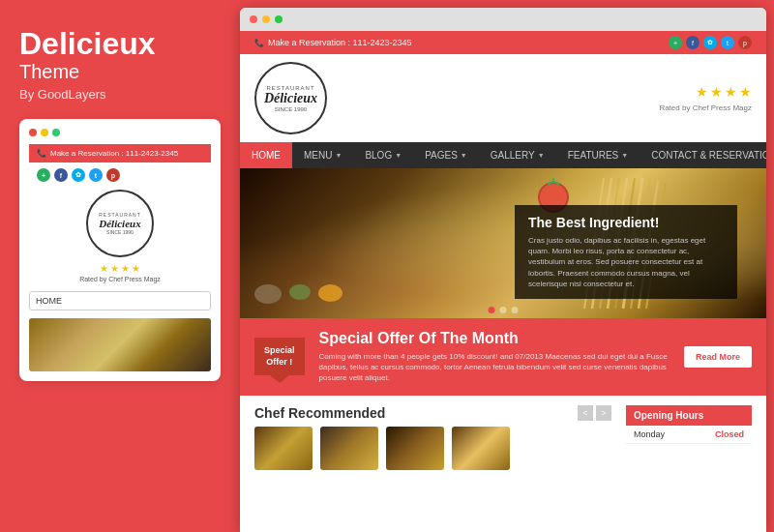  Describe the element at coordinates (290, 99) in the screenshot. I see `site-logo-circle: RESTAURANT Délicieux SINCE 1990` at that location.